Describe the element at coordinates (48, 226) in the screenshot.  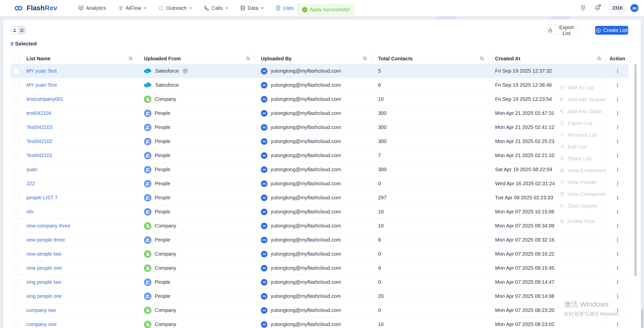
I see `list-name-link: new company three` at that location.